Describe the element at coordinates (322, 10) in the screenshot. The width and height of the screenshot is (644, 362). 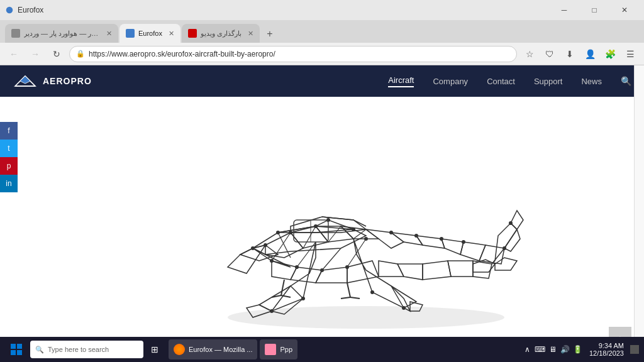
I see `title-bar: Eurofox ─ □ ✕` at that location.